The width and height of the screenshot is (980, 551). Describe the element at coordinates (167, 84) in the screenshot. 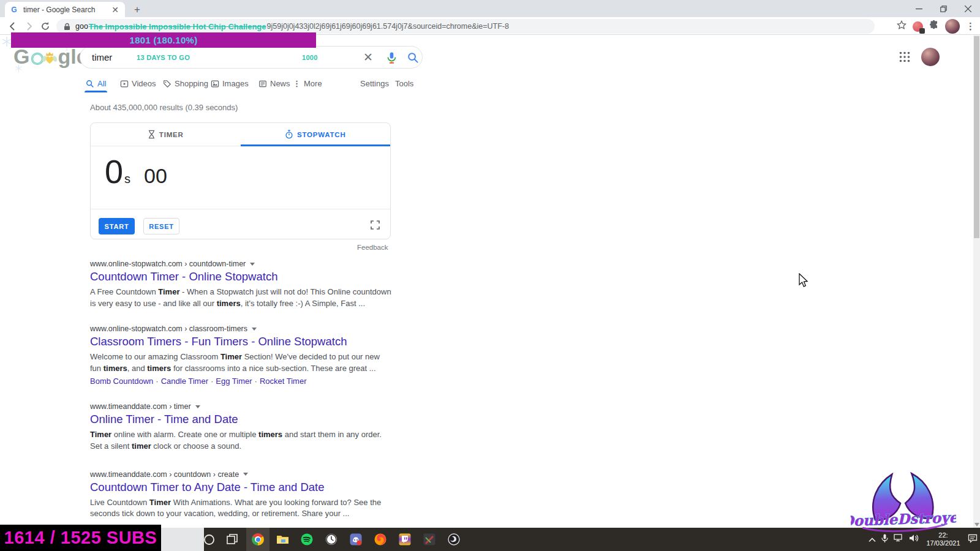

I see `tag-icon` at that location.